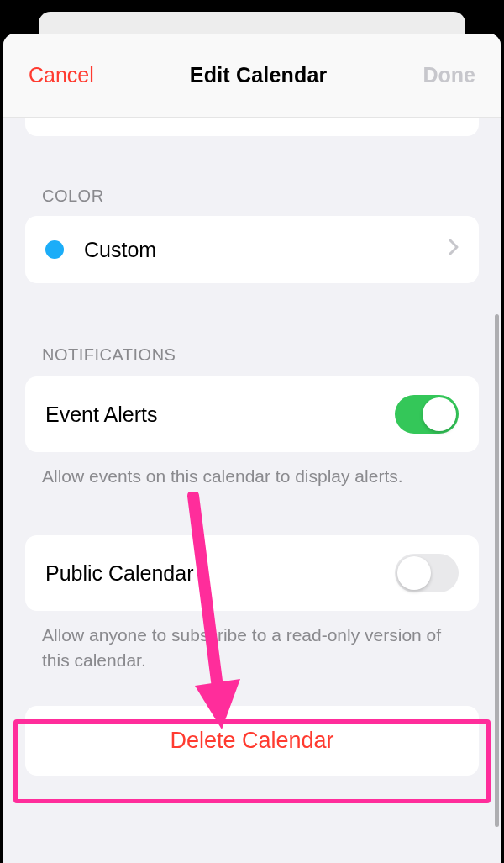  What do you see at coordinates (252, 76) in the screenshot?
I see `navbar: Cancel Edit Calendar Done` at bounding box center [252, 76].